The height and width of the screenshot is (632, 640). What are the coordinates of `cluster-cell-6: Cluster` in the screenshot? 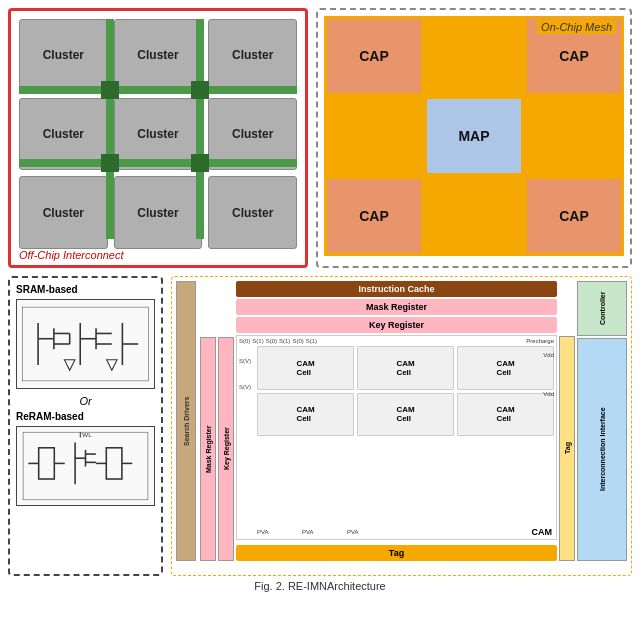 It's located at (64, 212).